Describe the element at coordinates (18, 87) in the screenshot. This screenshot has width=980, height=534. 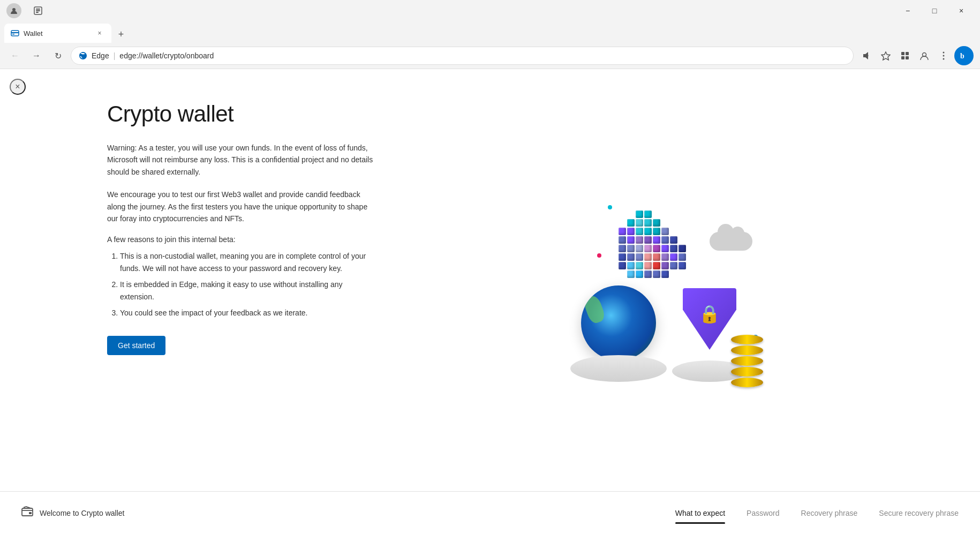
I see `page-close-button: ×` at that location.